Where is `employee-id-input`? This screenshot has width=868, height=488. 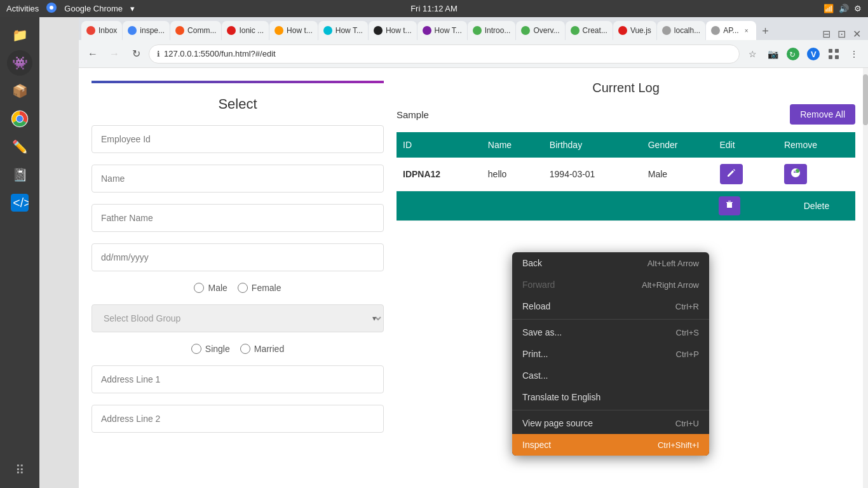 employee-id-input is located at coordinates (238, 139).